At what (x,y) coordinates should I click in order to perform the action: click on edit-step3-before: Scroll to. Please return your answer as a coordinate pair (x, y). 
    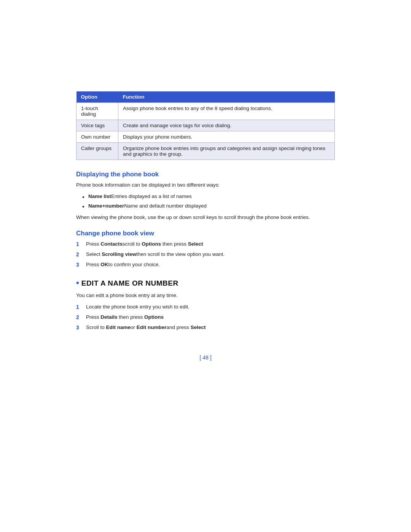
    Looking at the image, I should click on (96, 328).